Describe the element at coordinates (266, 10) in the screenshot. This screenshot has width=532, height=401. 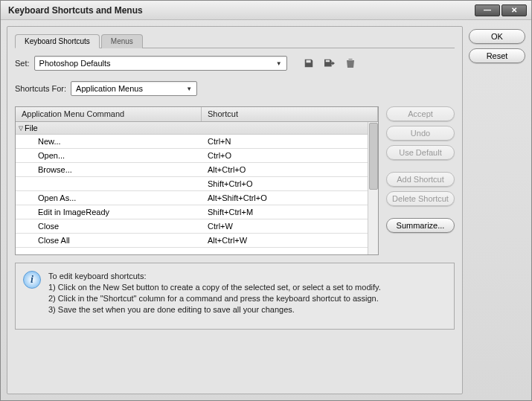
I see `title-bar: Keyboard Shortcuts and Menus — ✕` at that location.